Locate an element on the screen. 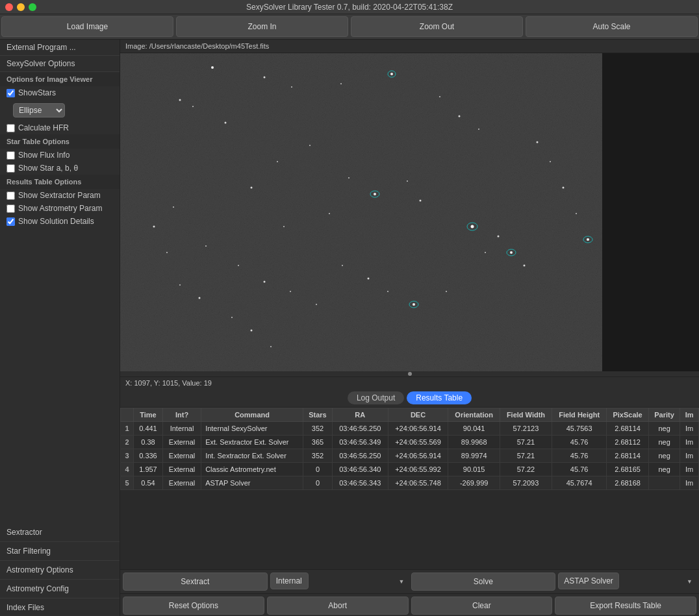 Image resolution: width=699 pixels, height=616 pixels. sextractor-nav-item: Sextractor is located at coordinates (60, 532).